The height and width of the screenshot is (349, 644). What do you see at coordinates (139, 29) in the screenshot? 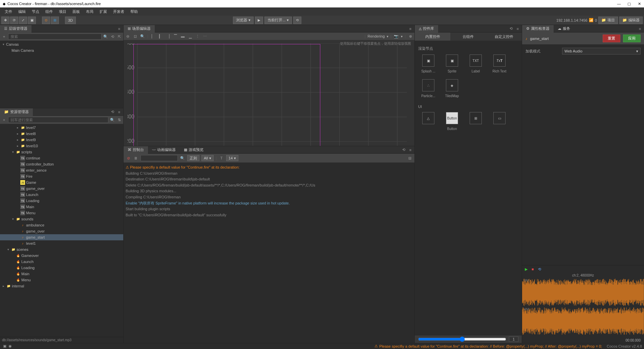
I see `scene-editor-tab: ⊞ 场景编辑器` at bounding box center [139, 29].